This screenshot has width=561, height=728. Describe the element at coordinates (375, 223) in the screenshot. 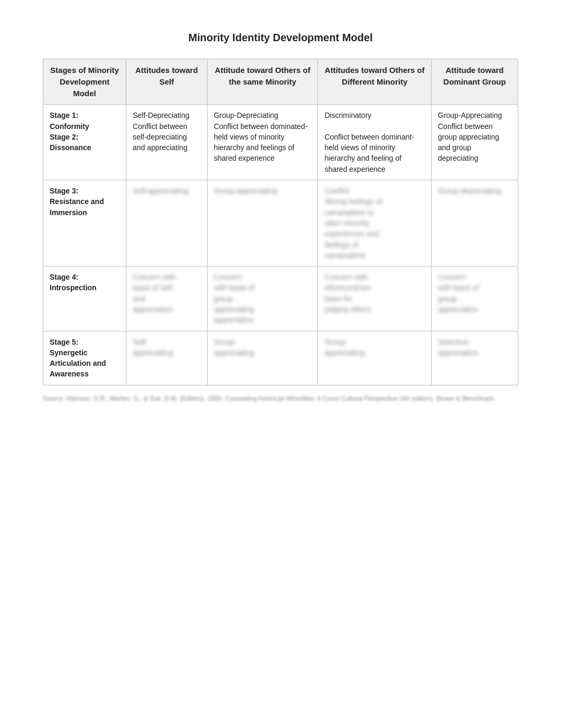

I see `table-cell: ConflictStrong feelings ofcamaraderie to…` at that location.